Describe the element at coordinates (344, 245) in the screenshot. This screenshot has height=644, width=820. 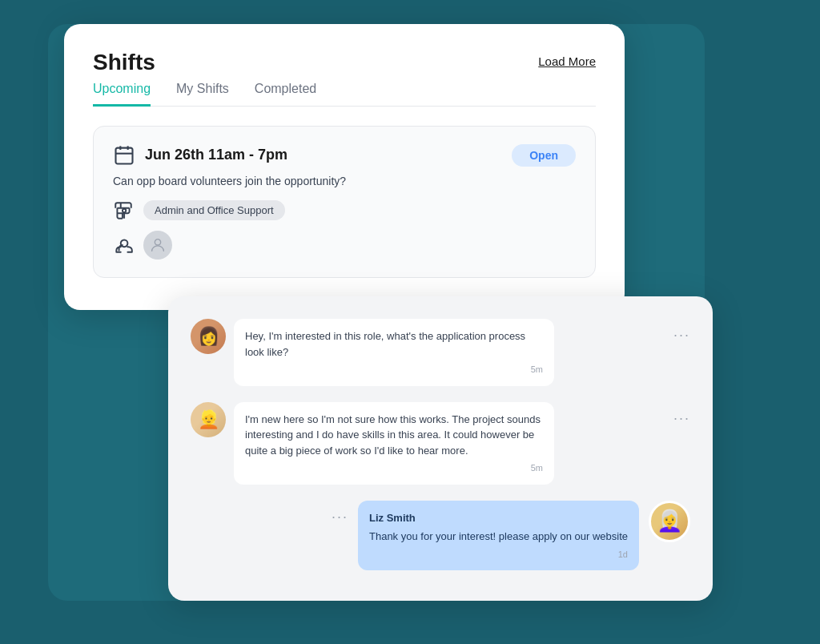
I see `volunteers-row` at that location.